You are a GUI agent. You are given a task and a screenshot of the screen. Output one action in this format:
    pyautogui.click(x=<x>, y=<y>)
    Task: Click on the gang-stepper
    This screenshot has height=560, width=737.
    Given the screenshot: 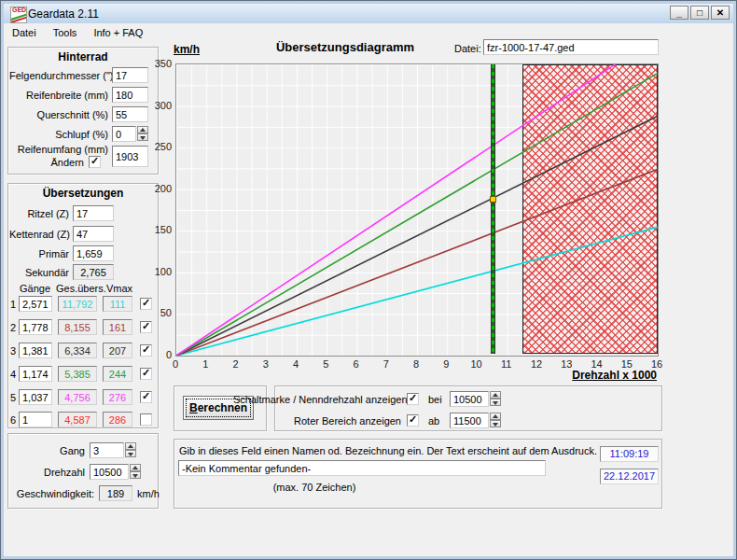 What is the action you would take?
    pyautogui.click(x=131, y=450)
    